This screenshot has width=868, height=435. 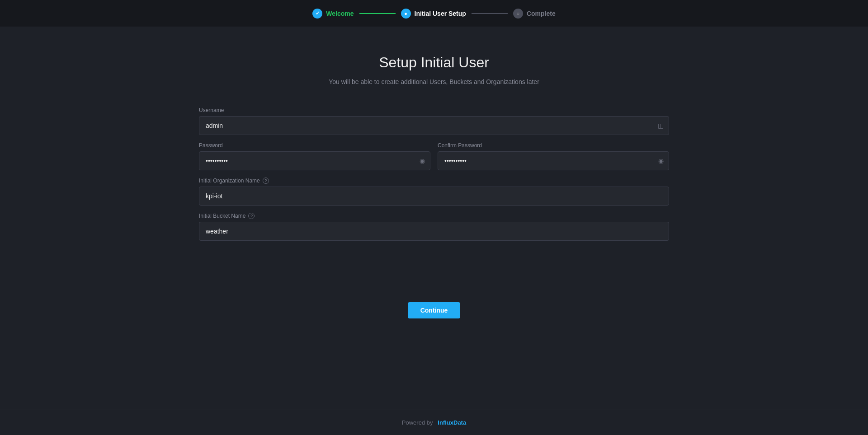 What do you see at coordinates (315, 145) in the screenshot?
I see `password-label: Password` at bounding box center [315, 145].